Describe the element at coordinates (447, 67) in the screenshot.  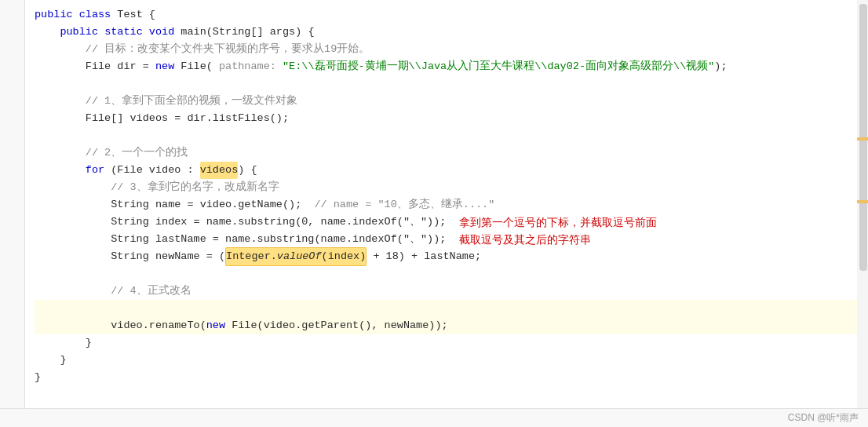
I see `code-line: File dir = new File( pathname: "E:\\磊哥面授…` at that location.